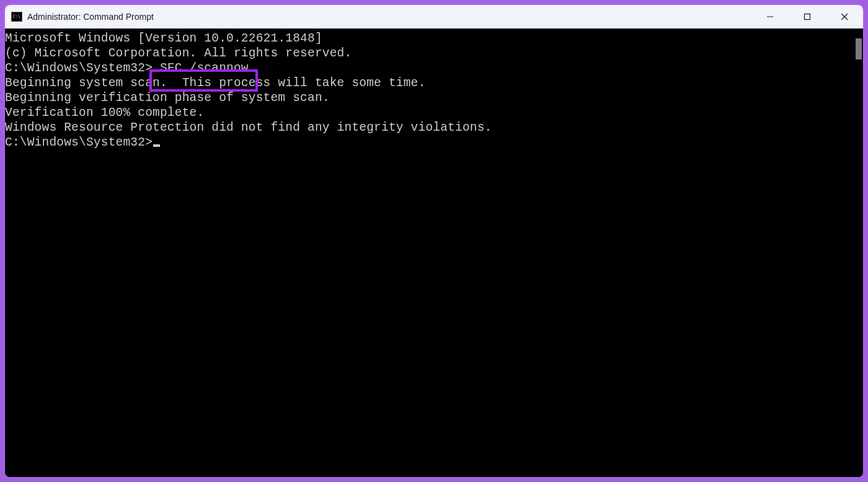 The image size is (868, 482). I want to click on terminal-line: Beginning verification phase of system s…, so click(430, 98).